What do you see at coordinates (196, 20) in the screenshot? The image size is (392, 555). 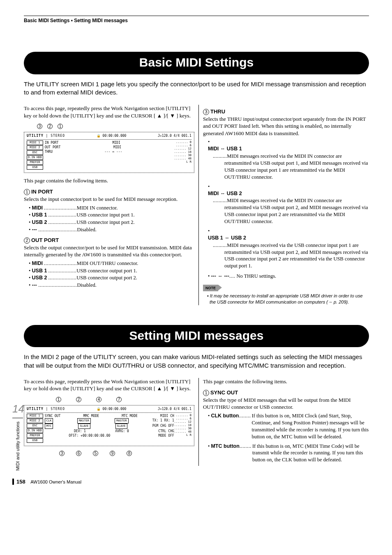 I see `breadcrumb: Basic MIDI Settings • Setting MIDI messa…` at bounding box center [196, 20].